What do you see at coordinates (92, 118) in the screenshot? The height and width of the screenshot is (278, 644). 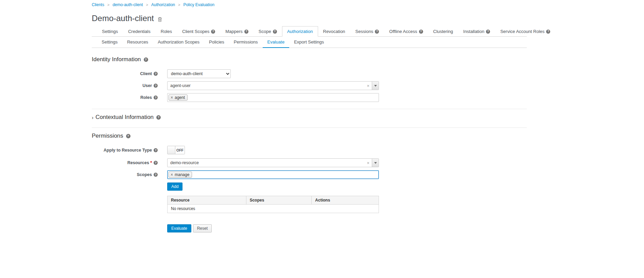 I see `chevron-right-icon: ›` at bounding box center [92, 118].